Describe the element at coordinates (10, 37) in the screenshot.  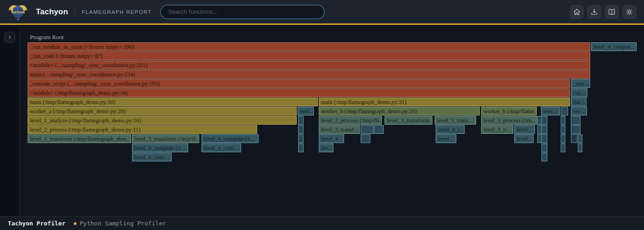
I see `chevron-right-icon: ›` at that location.